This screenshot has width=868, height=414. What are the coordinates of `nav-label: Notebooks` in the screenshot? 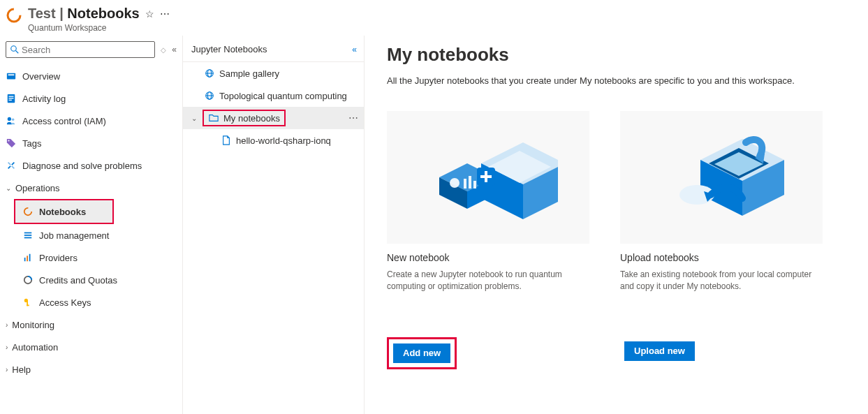 It's located at (63, 212).